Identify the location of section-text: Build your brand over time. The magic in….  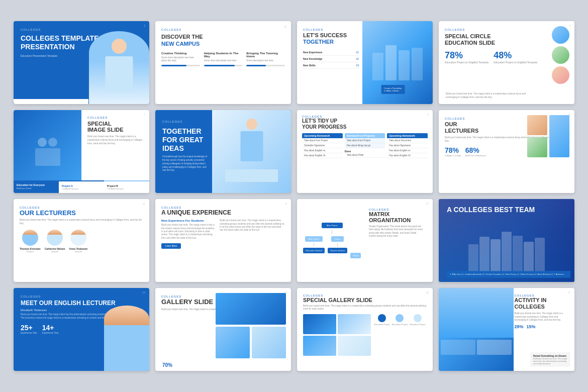
(188, 231).